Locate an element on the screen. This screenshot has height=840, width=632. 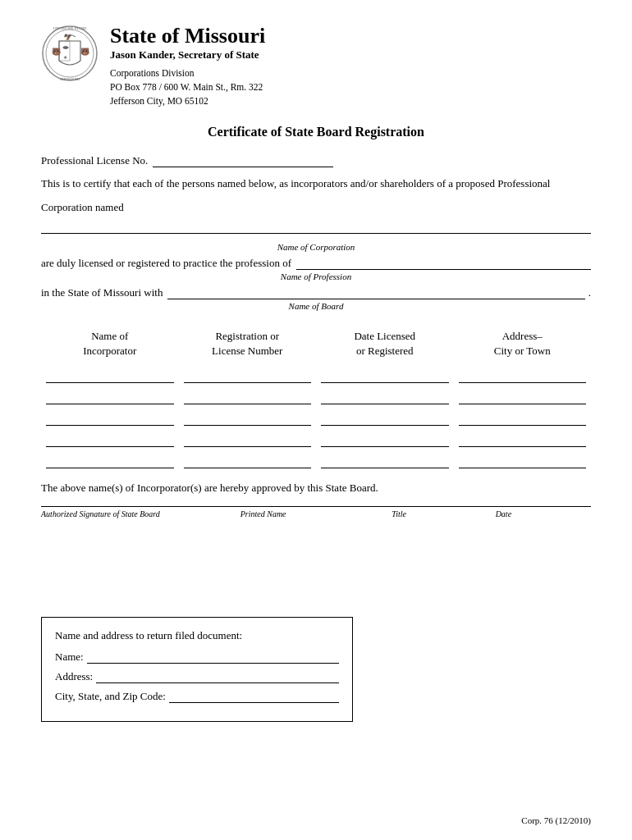
division-line3: Jefferson City, MO 65102 is located at coordinates (187, 102).